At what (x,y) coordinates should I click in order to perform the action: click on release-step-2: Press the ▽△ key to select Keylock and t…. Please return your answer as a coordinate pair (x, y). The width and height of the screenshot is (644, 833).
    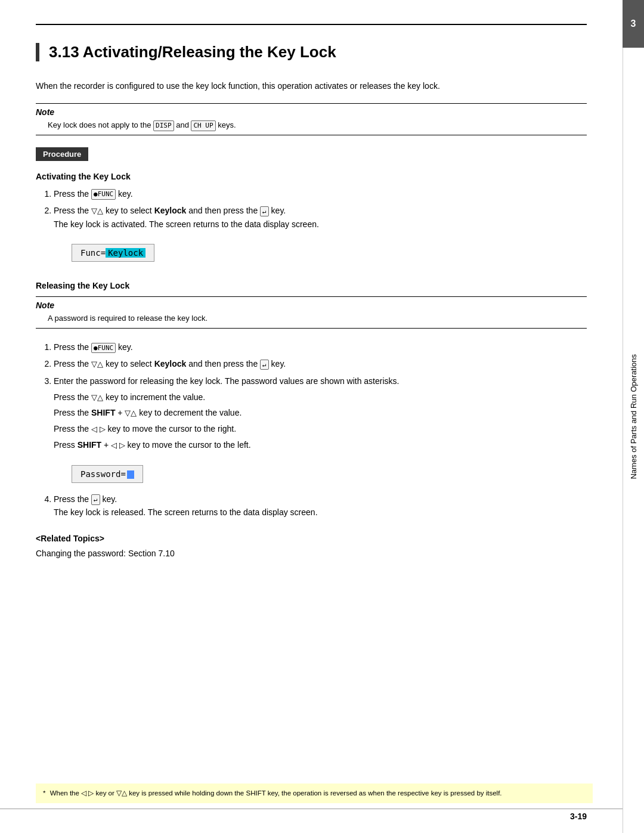
    Looking at the image, I should click on (320, 364).